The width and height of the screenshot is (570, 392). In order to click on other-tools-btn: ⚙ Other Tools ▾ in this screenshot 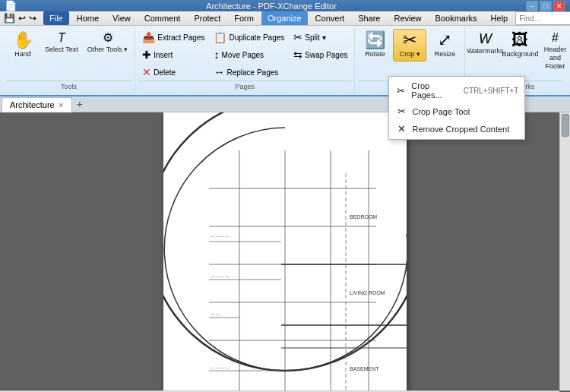, I will do `click(108, 43)`.